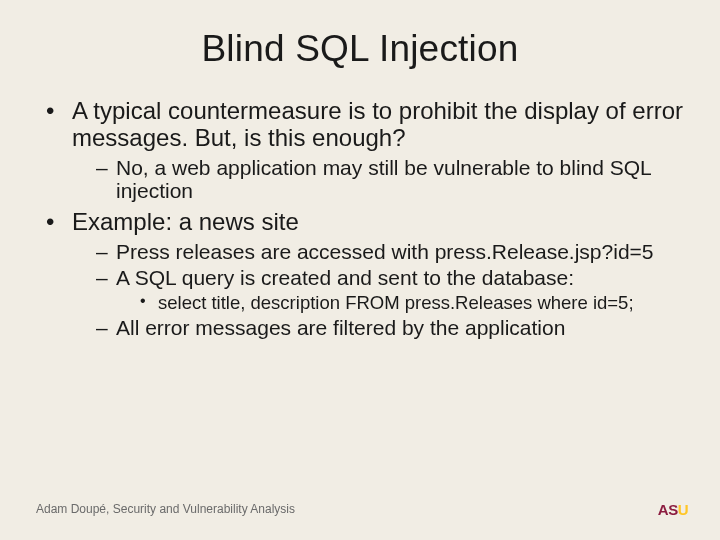 Image resolution: width=720 pixels, height=540 pixels. Describe the element at coordinates (400, 302) in the screenshot. I see `subsub-bullet-list: select title, description FROM press.​Re…` at that location.